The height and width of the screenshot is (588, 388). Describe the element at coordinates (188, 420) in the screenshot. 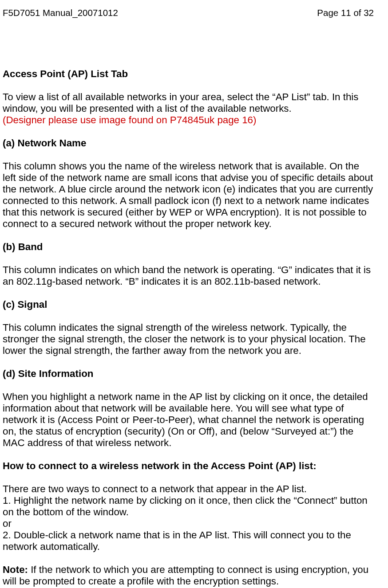

I see `section-body-site-info: When you highlight a network name in the…` at that location.